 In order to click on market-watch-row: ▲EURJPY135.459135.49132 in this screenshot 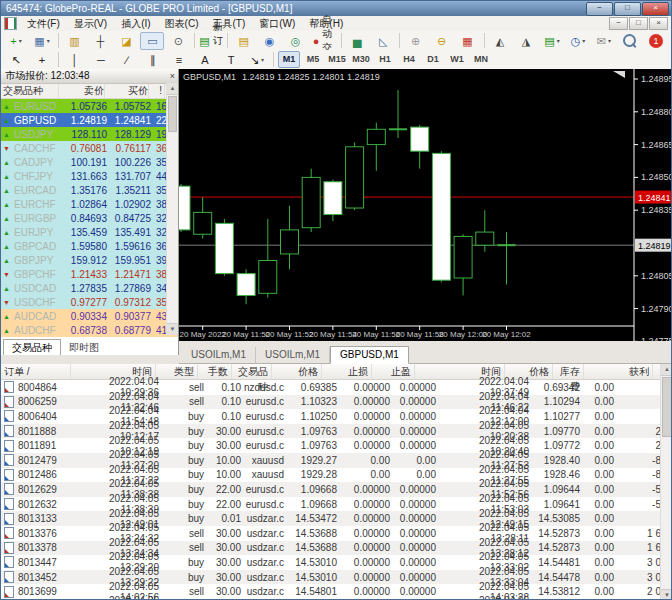, I will do `click(90, 232)`.